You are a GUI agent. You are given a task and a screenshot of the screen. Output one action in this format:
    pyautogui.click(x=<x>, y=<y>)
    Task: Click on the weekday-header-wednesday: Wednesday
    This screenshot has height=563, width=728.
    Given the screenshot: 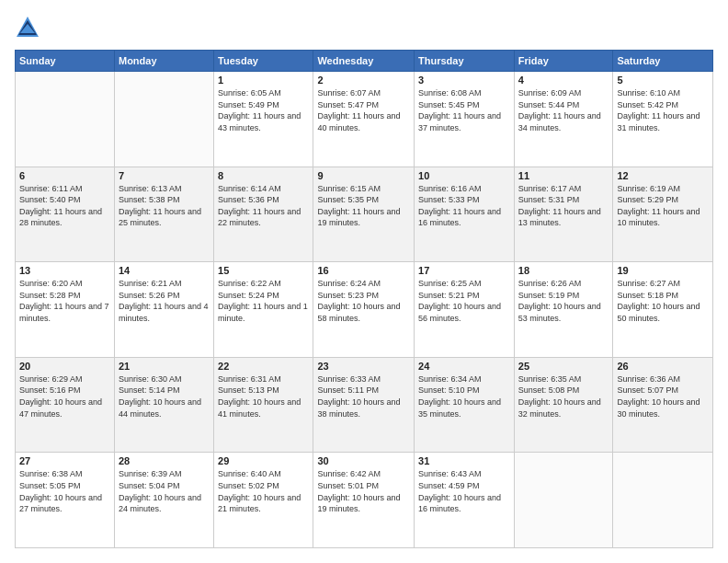 What is the action you would take?
    pyautogui.click(x=364, y=61)
    